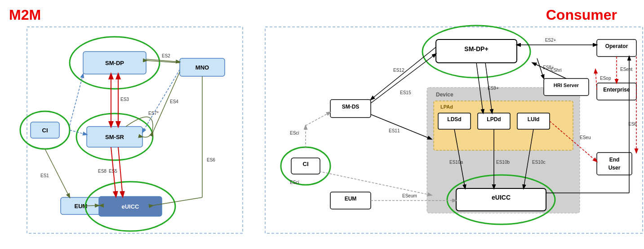 This screenshot has height=249, width=644. I want to click on svg-text: ES12, so click(399, 70).